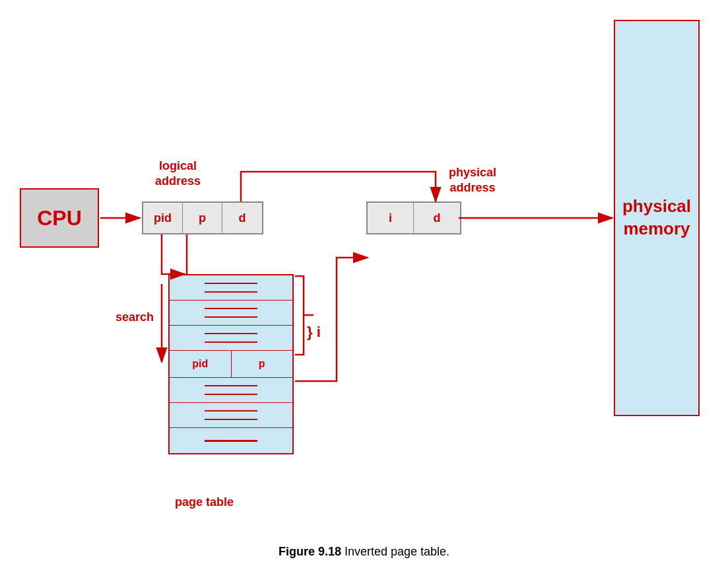  What do you see at coordinates (201, 364) in the screenshot?
I see `pt-cell-pid: pid` at bounding box center [201, 364].